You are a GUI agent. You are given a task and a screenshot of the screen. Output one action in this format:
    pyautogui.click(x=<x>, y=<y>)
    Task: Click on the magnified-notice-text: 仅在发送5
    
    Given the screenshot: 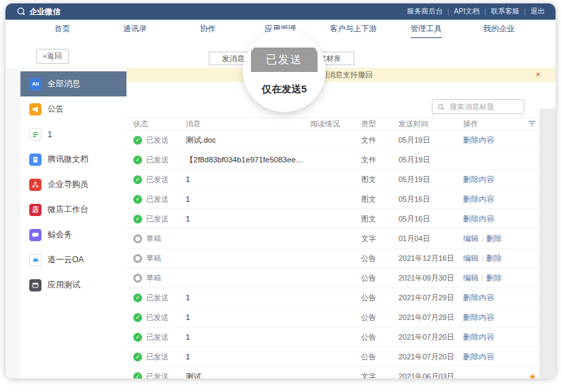 What is the action you would take?
    pyautogui.click(x=284, y=90)
    